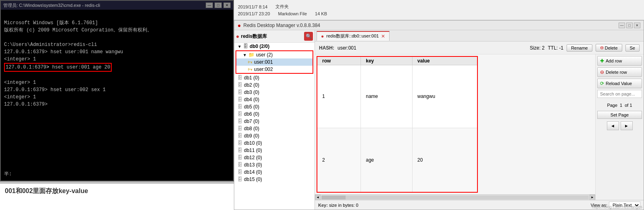 The image size is (644, 210). Describe the element at coordinates (323, 205) in the screenshot. I see `key-label: Key:` at that location.